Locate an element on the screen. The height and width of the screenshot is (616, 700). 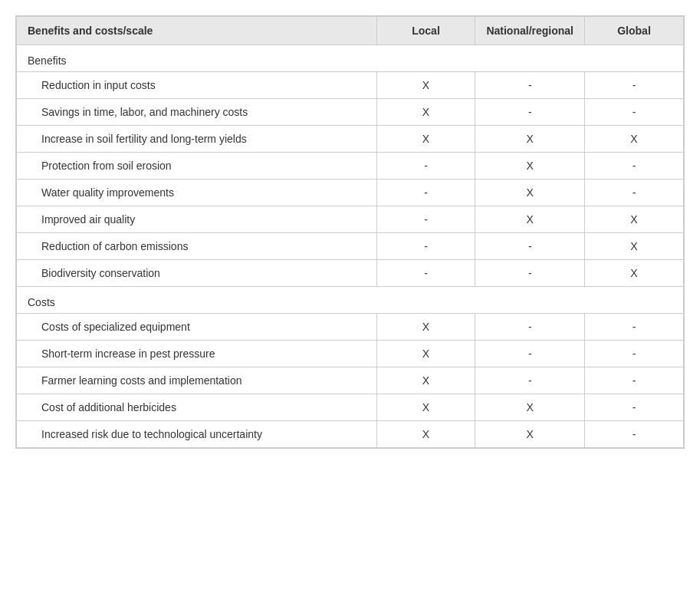
col-header-local: Local is located at coordinates (426, 31).